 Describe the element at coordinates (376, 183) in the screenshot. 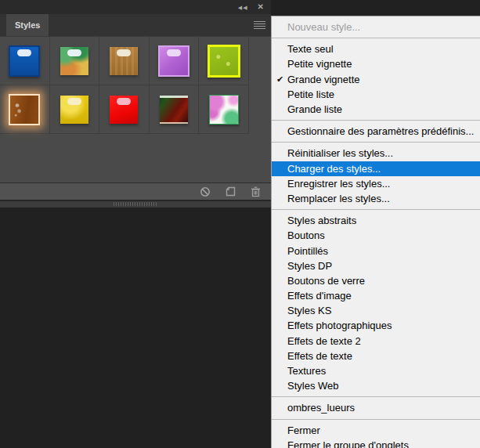

I see `menu-item: Enregistrer les styles...` at that location.